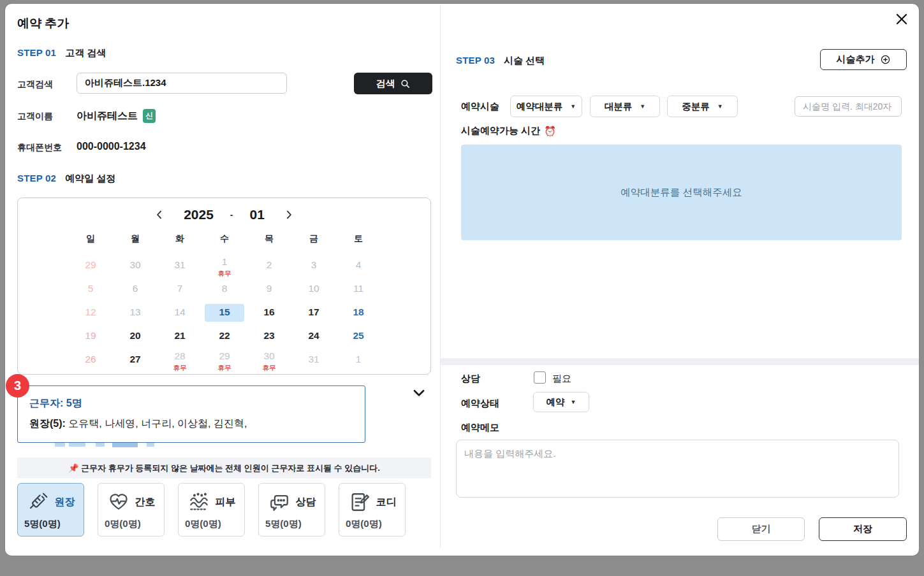 This screenshot has height=576, width=924. Describe the element at coordinates (111, 147) in the screenshot. I see `phone-value: 000-0000-1234` at that location.